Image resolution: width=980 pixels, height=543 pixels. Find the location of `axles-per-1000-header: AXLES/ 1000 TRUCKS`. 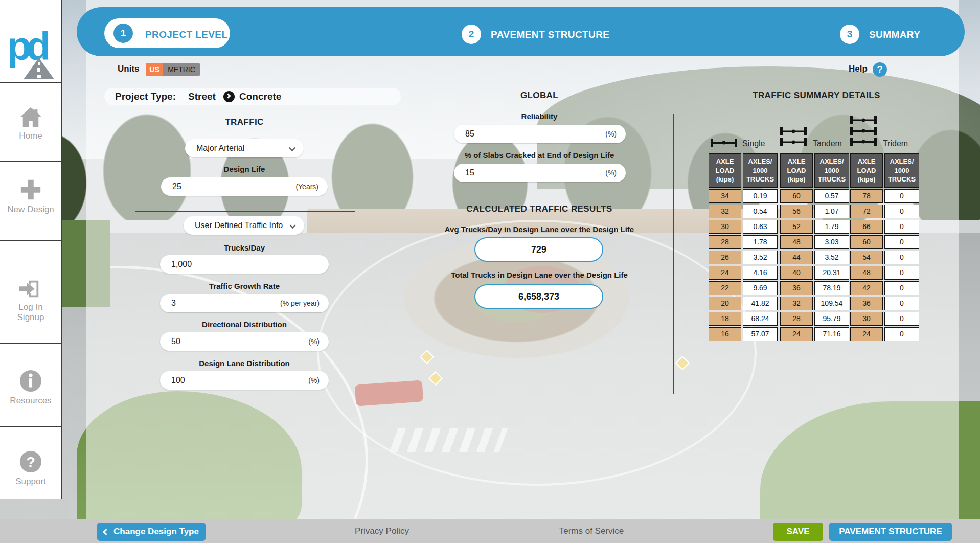

axles-per-1000-header: AXLES/ 1000 TRUCKS is located at coordinates (760, 171).